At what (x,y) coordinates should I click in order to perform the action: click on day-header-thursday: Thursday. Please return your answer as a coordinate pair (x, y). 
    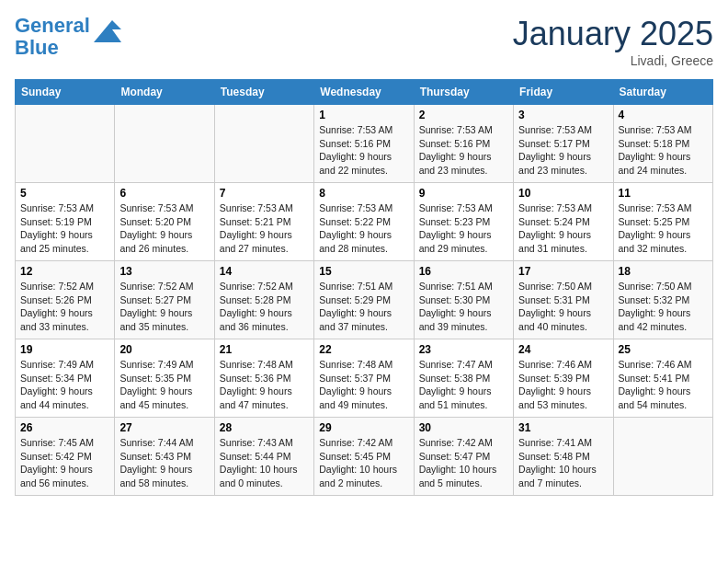
    Looking at the image, I should click on (463, 92).